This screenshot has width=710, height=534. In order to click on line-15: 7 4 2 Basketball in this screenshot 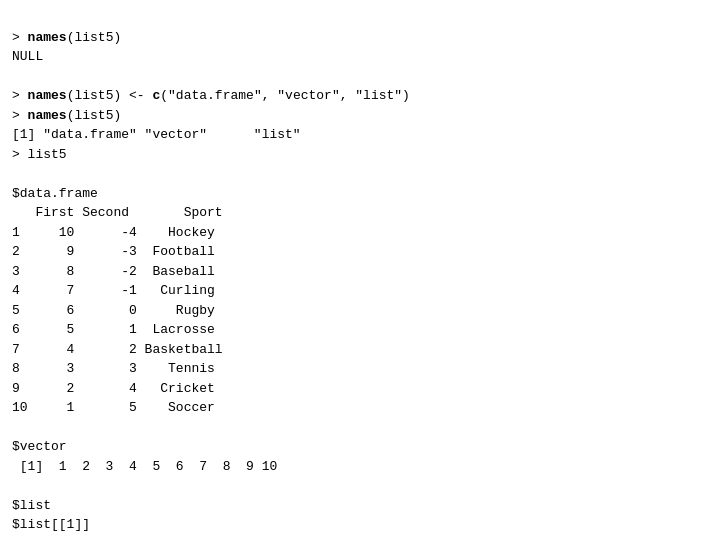, I will do `click(118, 350)`.